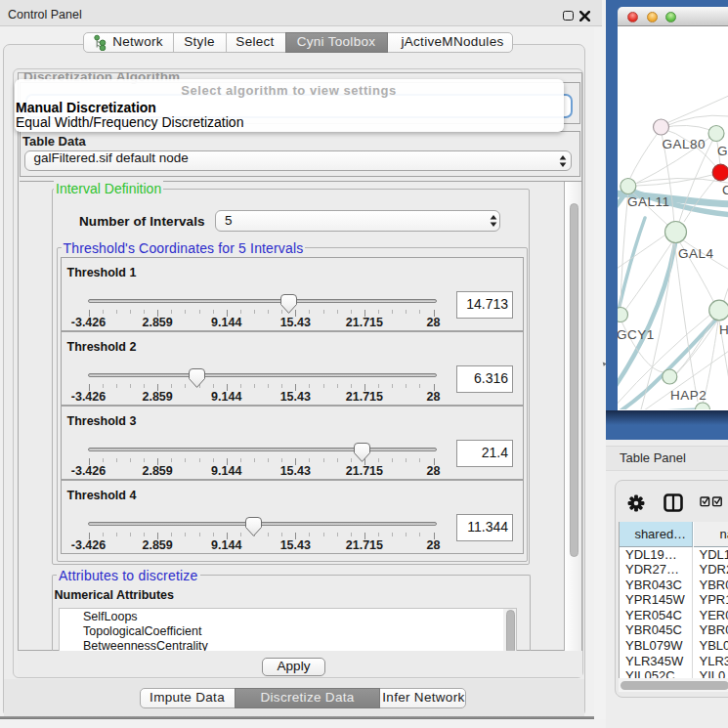 The image size is (728, 728). What do you see at coordinates (688, 395) in the screenshot?
I see `svg-text: HAP2` at bounding box center [688, 395].